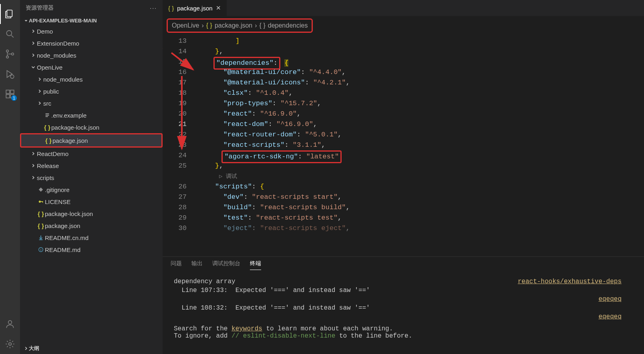  I want to click on tree-label: public, so click(51, 91).